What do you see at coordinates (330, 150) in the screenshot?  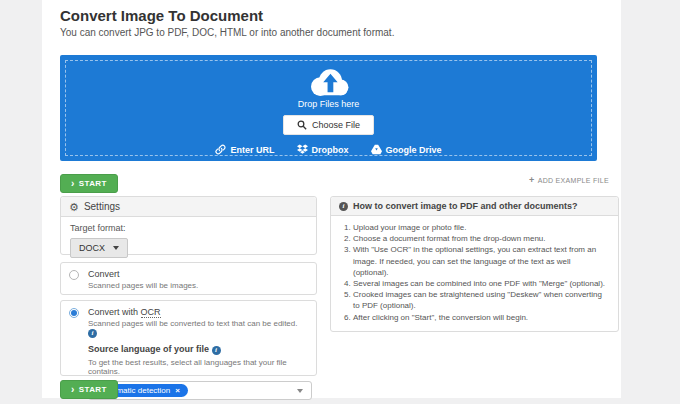 I see `dropbox-label: Dropbox` at bounding box center [330, 150].